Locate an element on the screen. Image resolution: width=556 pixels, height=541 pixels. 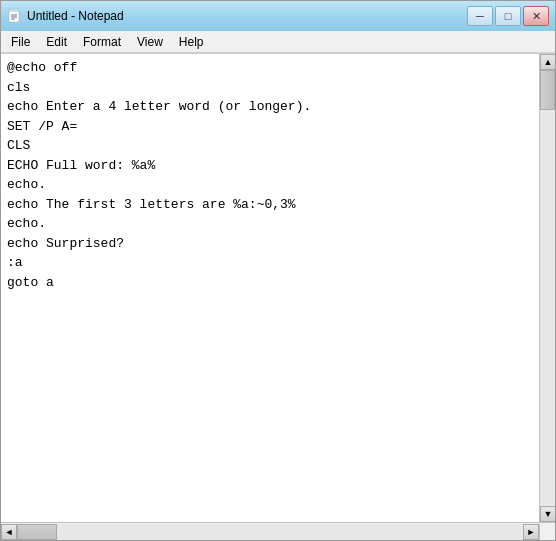
scroll-left-button: ◄ is located at coordinates (9, 532).